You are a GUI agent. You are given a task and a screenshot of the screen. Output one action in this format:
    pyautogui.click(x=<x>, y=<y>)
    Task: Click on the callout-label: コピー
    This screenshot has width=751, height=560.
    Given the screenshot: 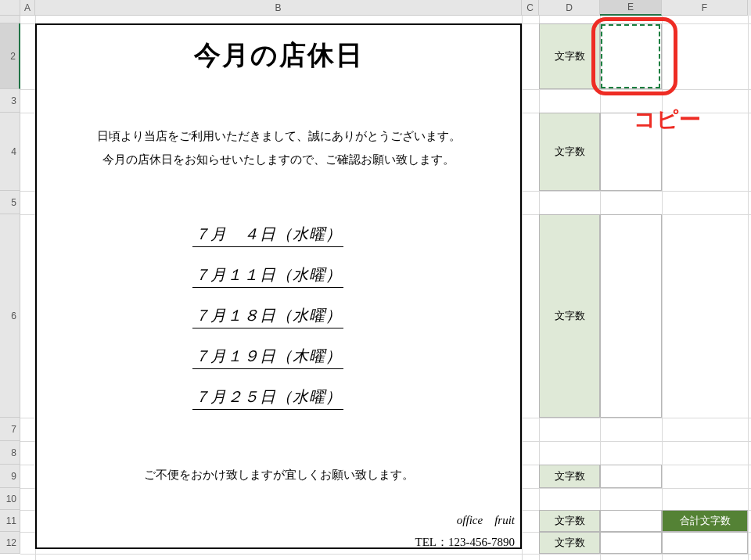 What is the action you would take?
    pyautogui.click(x=667, y=120)
    